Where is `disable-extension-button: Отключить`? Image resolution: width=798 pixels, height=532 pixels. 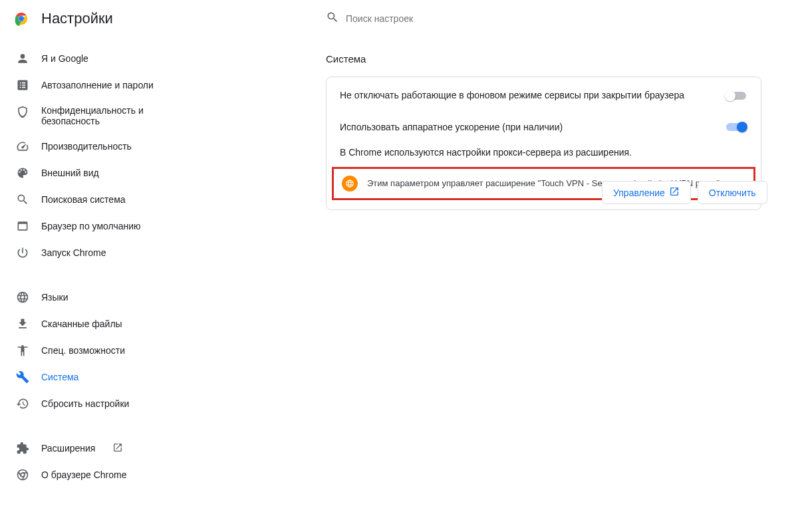 disable-extension-button: Отключить is located at coordinates (733, 193).